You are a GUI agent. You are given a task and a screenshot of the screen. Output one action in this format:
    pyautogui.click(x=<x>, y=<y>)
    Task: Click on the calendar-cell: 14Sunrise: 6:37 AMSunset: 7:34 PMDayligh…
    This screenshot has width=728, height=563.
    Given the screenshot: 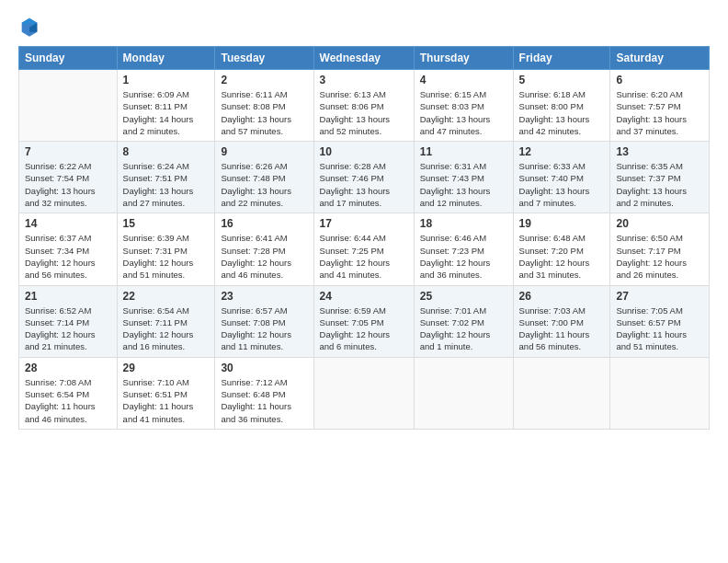 What is the action you would take?
    pyautogui.click(x=68, y=249)
    